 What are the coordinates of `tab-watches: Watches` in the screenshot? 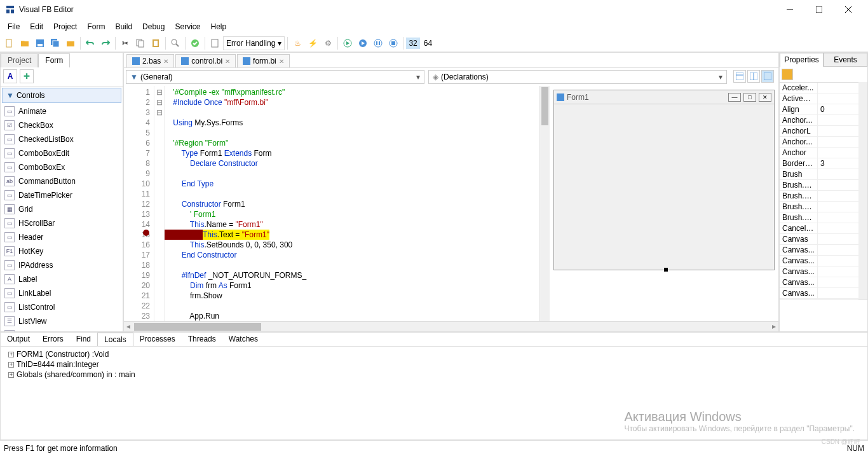 It's located at (243, 340).